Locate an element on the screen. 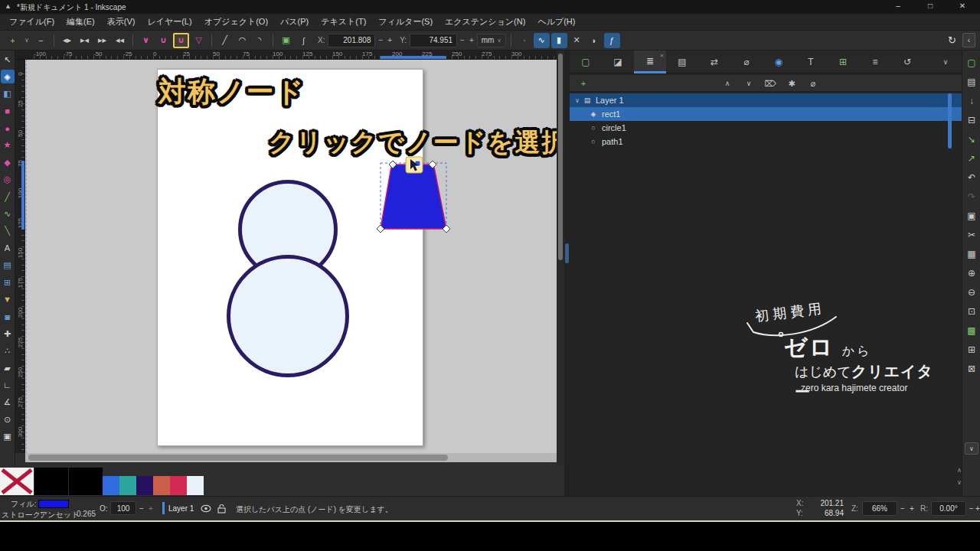 The height and width of the screenshot is (551, 980). menu-view: 表示(V) is located at coordinates (121, 21).